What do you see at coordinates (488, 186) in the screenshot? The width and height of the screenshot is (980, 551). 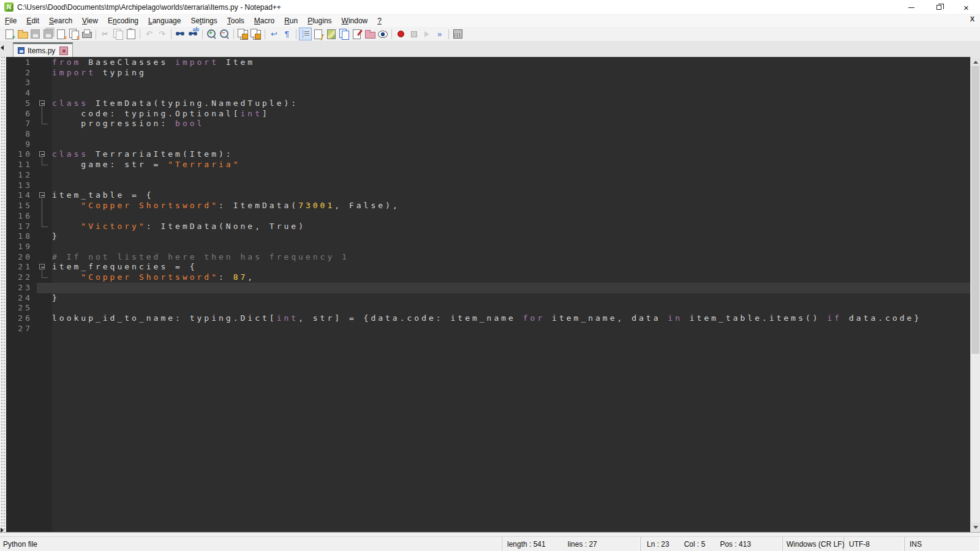 I see `code-line: 13` at bounding box center [488, 186].